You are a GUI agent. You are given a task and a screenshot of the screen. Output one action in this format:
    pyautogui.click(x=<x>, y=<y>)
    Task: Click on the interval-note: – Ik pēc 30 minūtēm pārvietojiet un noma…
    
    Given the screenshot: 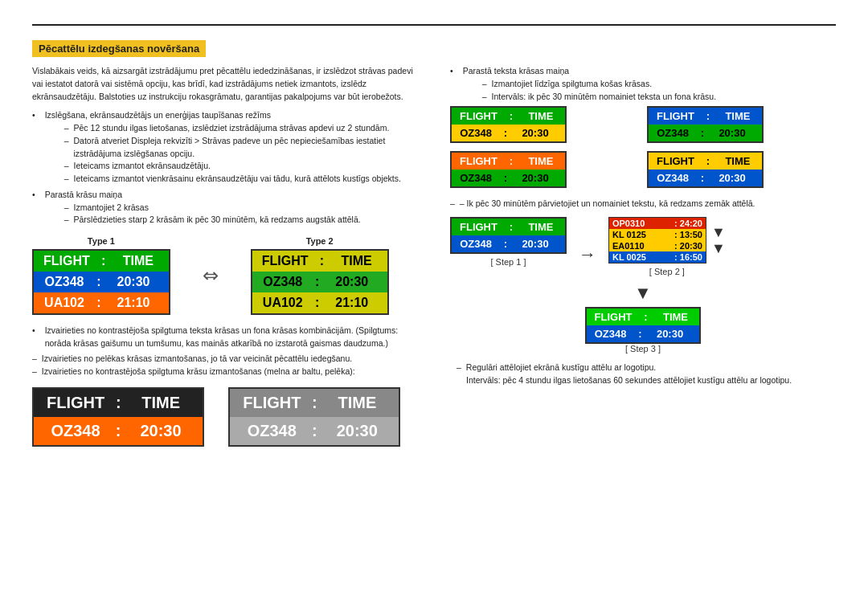 What is the action you would take?
    pyautogui.click(x=643, y=204)
    